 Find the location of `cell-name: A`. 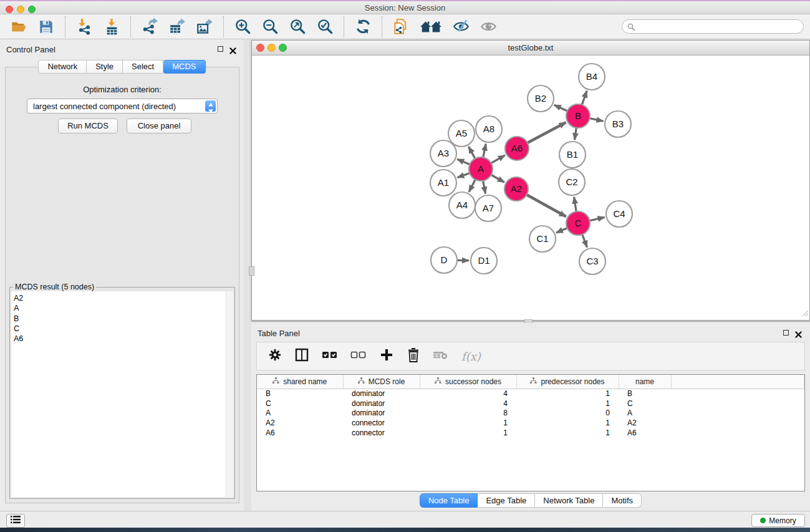

cell-name: A is located at coordinates (645, 413).